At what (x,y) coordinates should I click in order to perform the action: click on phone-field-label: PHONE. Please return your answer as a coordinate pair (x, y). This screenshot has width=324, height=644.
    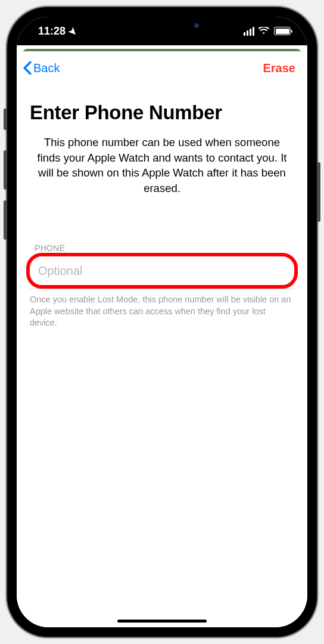
    Looking at the image, I should click on (162, 248).